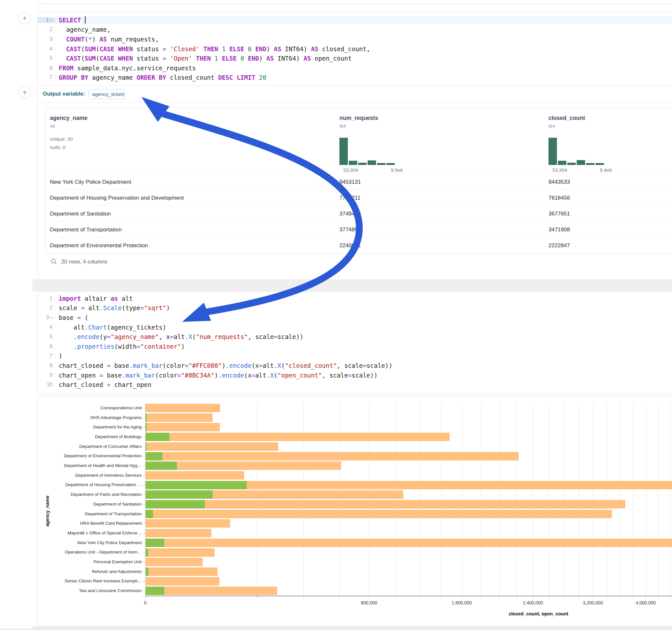 Image resolution: width=672 pixels, height=630 pixels. Describe the element at coordinates (359, 245) in the screenshot. I see `table-row: Department of Environmental Protection22…` at that location.